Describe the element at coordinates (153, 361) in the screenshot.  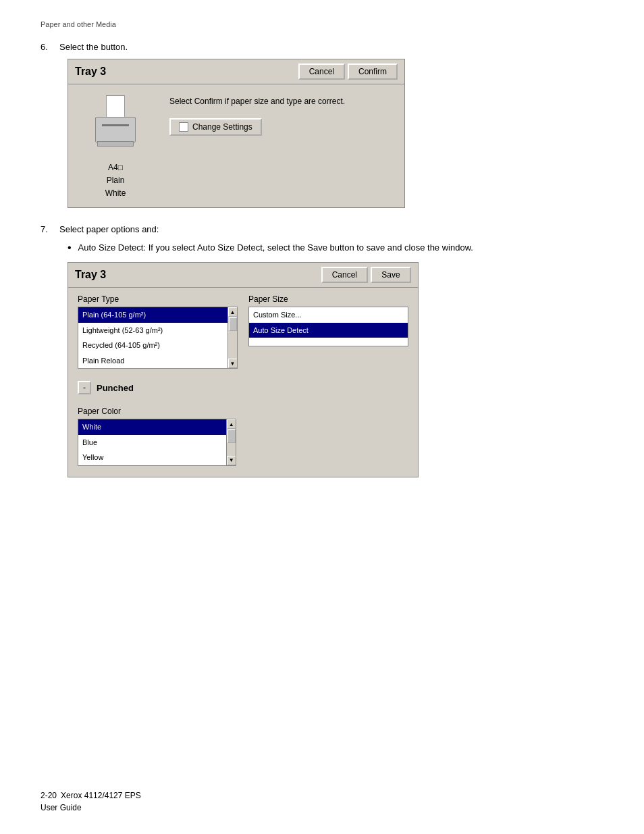
I see `paper-type-item-3: Plain Reload` at that location.